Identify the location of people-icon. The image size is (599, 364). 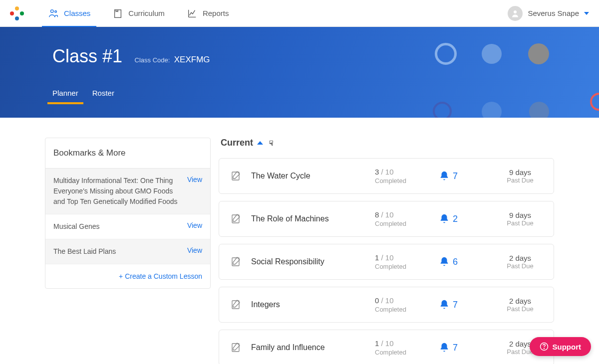
(53, 13).